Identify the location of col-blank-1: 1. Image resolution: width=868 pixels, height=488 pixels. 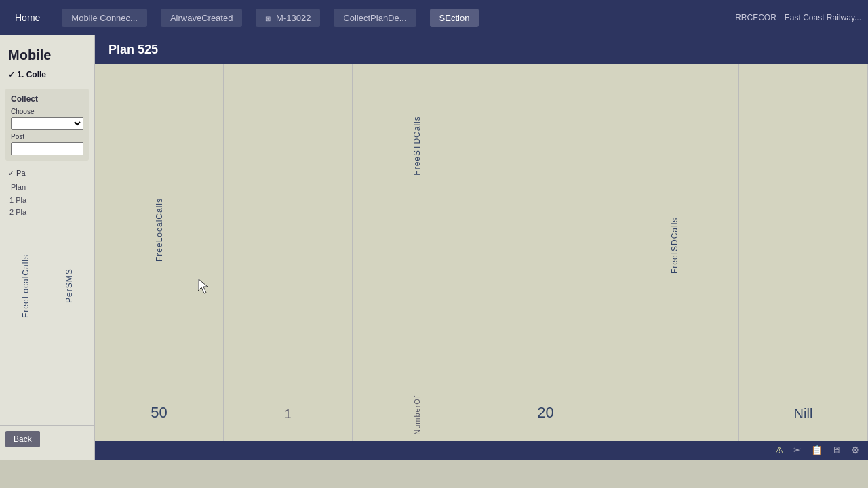
(288, 252).